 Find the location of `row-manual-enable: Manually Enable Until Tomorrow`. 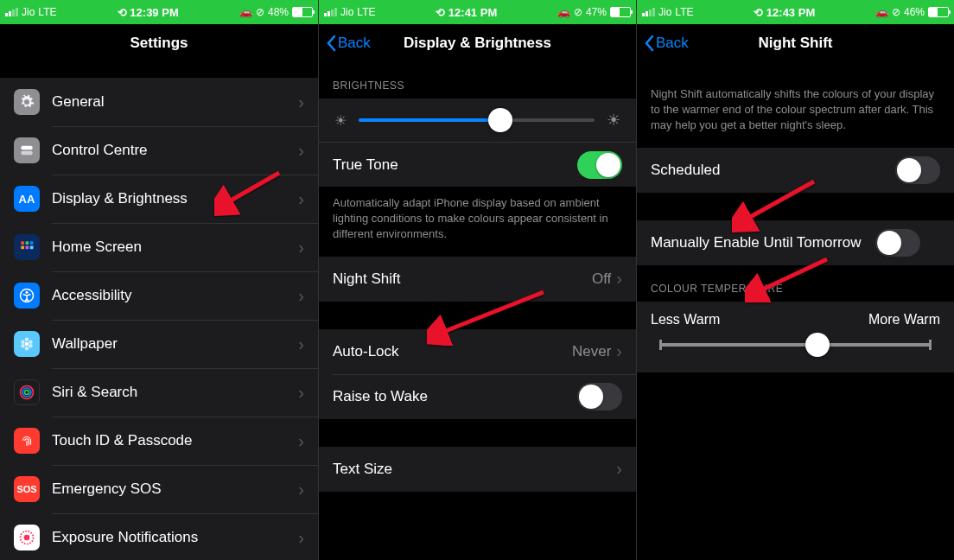

row-manual-enable: Manually Enable Until Tomorrow is located at coordinates (795, 243).